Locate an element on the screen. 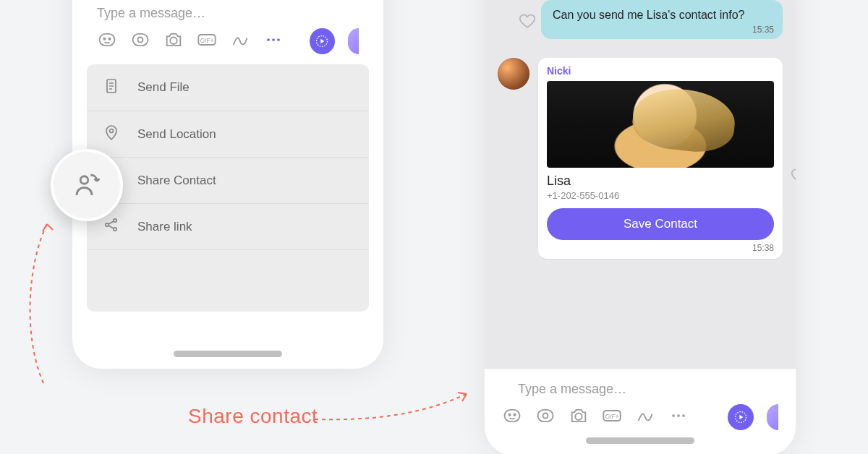 The image size is (868, 454). sheet-label: Send Location is located at coordinates (176, 134).